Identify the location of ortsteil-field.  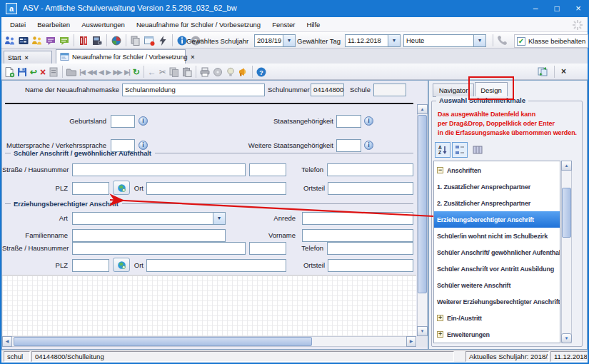
(371, 188).